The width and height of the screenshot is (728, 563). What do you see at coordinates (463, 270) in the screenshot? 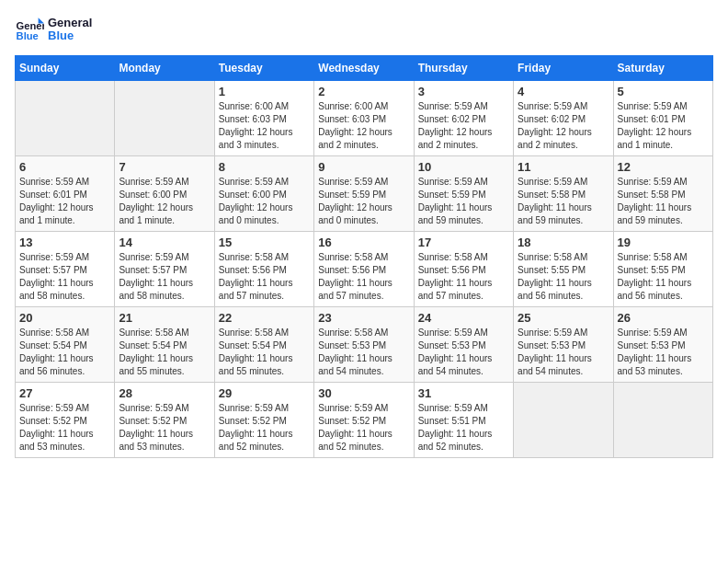
I see `calendar-cell: 17Sunrise: 5:58 AM Sunset: 5:56 PM Dayli…` at bounding box center [463, 270].